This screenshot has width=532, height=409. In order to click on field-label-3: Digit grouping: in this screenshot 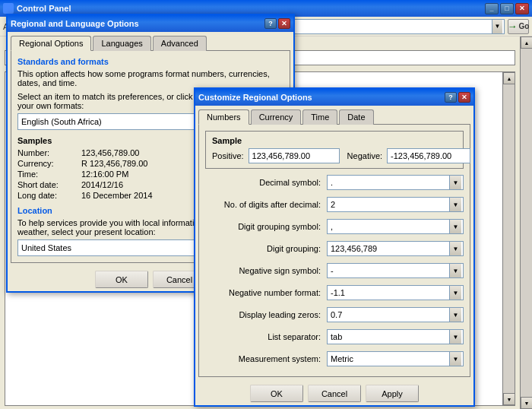, I will do `click(266, 249)`.